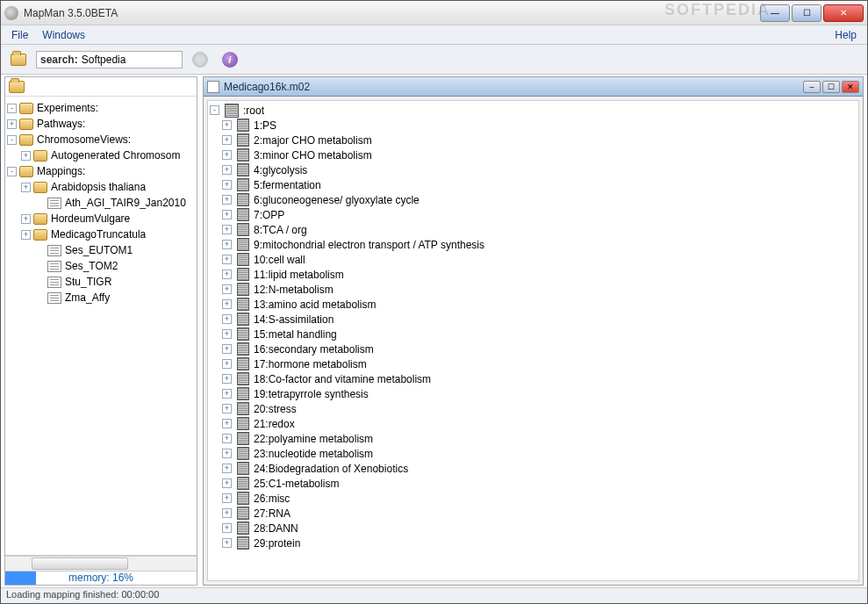  Describe the element at coordinates (101, 282) in the screenshot. I see `tree-item: Stu_TIGR` at that location.